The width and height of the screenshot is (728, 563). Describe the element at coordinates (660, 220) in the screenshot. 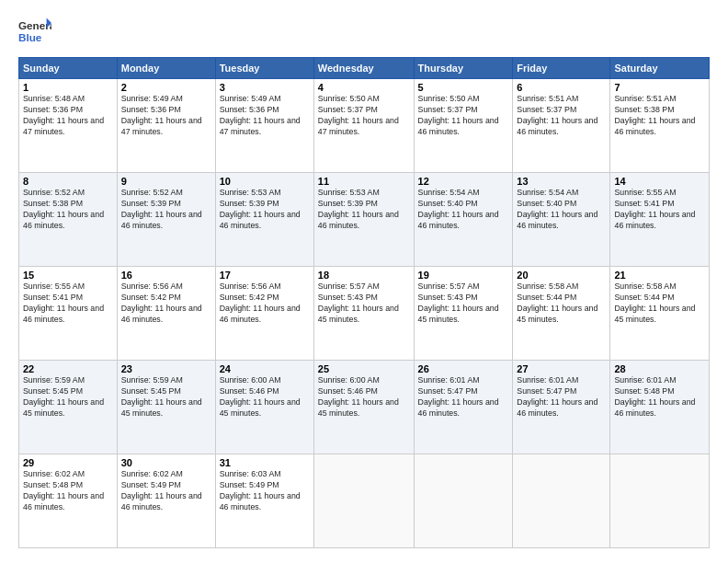

I see `calendar-cell-14: 14Sunrise: 5:55 AMSunset: 5:41 PMDayligh…` at that location.